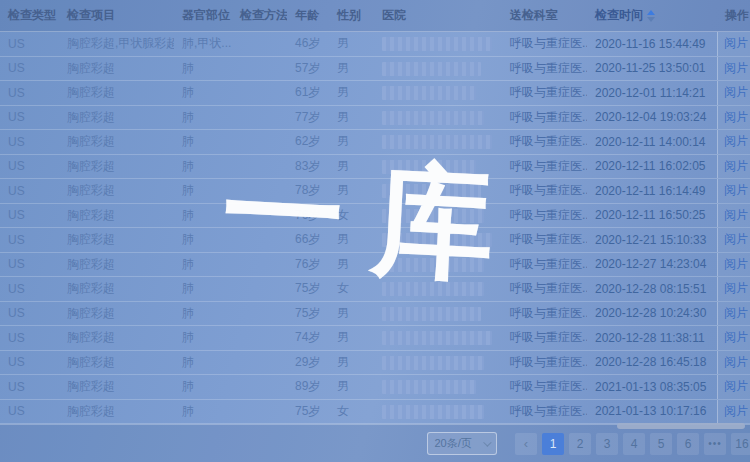  Describe the element at coordinates (308, 216) in the screenshot. I see `cell-age: 76岁` at that location.